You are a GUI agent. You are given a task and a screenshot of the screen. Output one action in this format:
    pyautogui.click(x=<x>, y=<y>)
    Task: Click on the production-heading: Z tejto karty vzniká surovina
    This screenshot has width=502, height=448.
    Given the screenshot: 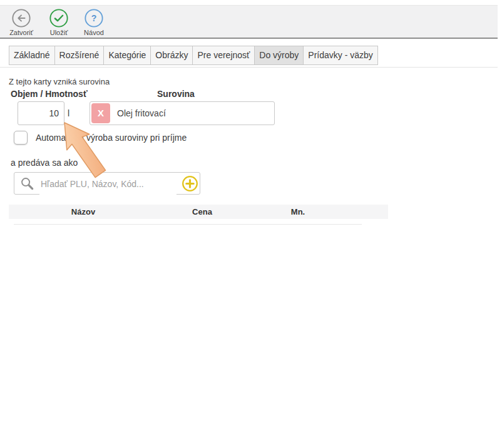 What is the action you would take?
    pyautogui.click(x=59, y=81)
    